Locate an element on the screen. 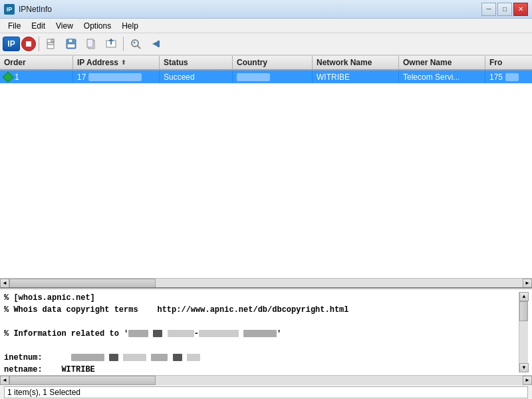  column-header-network: Network Name is located at coordinates (356, 63).